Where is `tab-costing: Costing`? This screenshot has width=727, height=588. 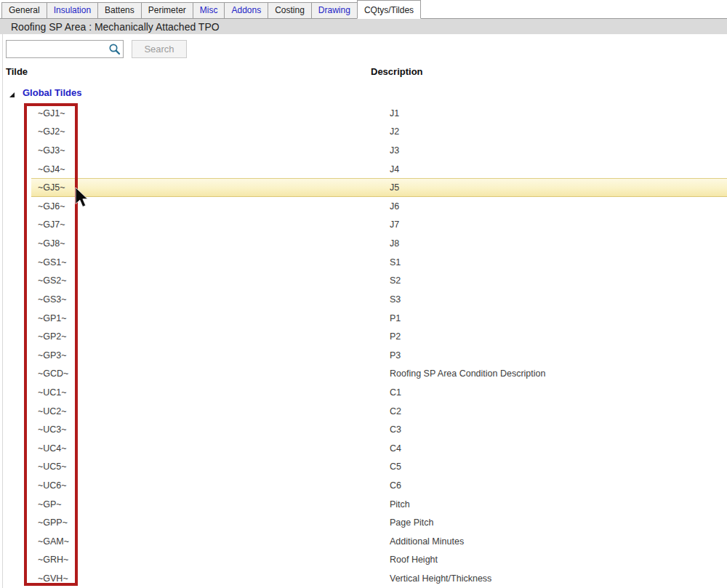 tab-costing: Costing is located at coordinates (289, 10).